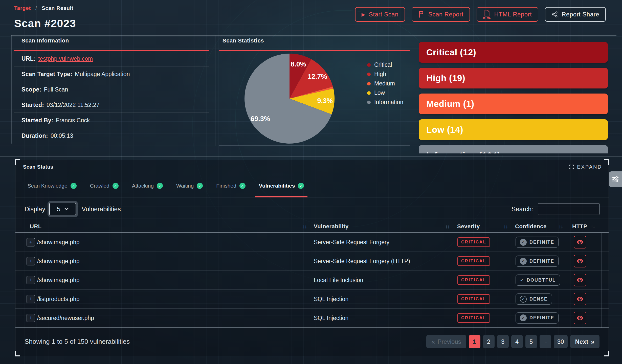 This screenshot has height=364, width=622. What do you see at coordinates (312, 167) in the screenshot?
I see `scan-status-header: Scan Status EXPAND` at bounding box center [312, 167].